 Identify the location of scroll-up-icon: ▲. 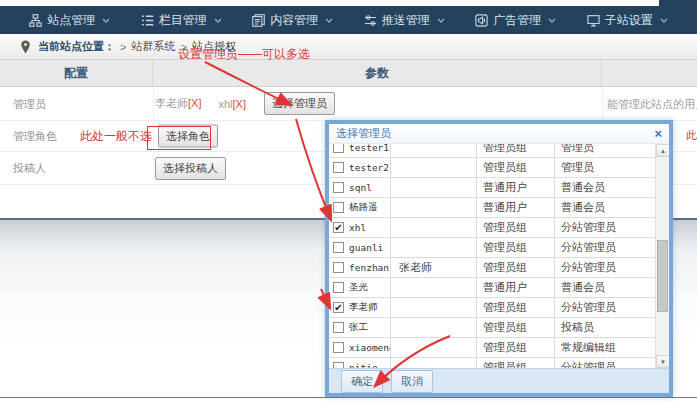
(662, 150).